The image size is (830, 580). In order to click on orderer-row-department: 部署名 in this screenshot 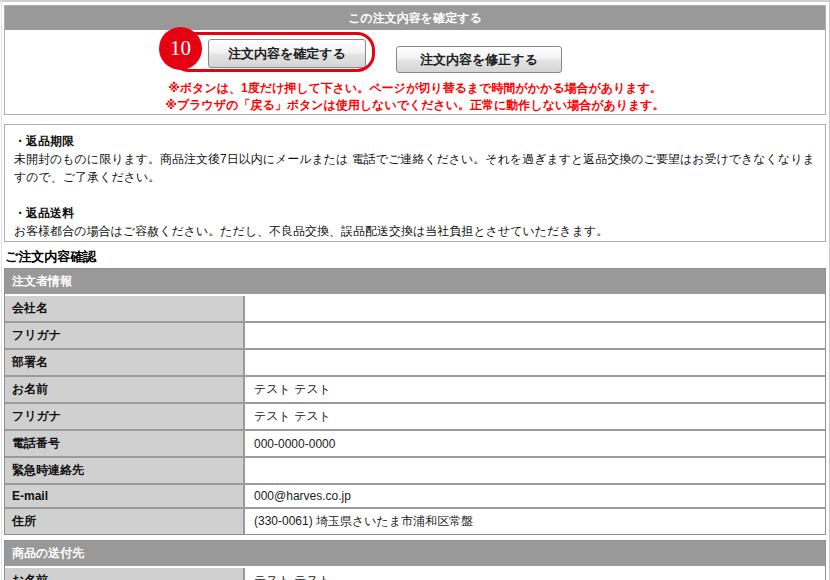, I will do `click(415, 364)`.